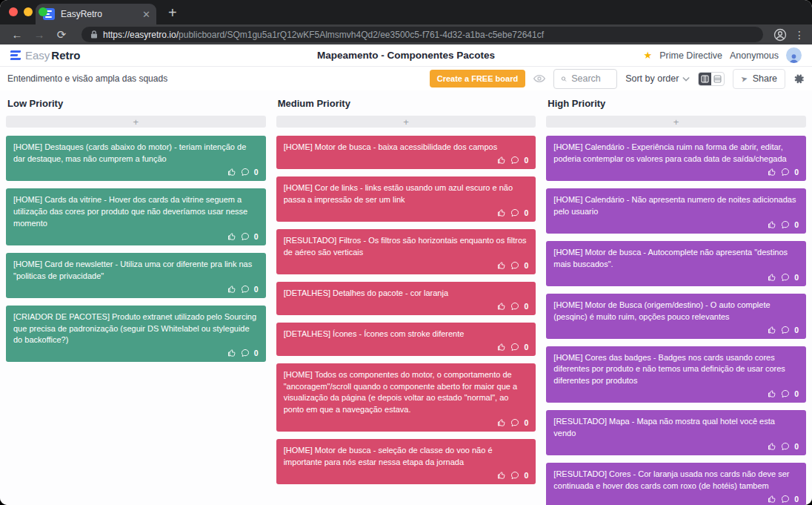  I want to click on close-tab-icon: ✕, so click(147, 15).